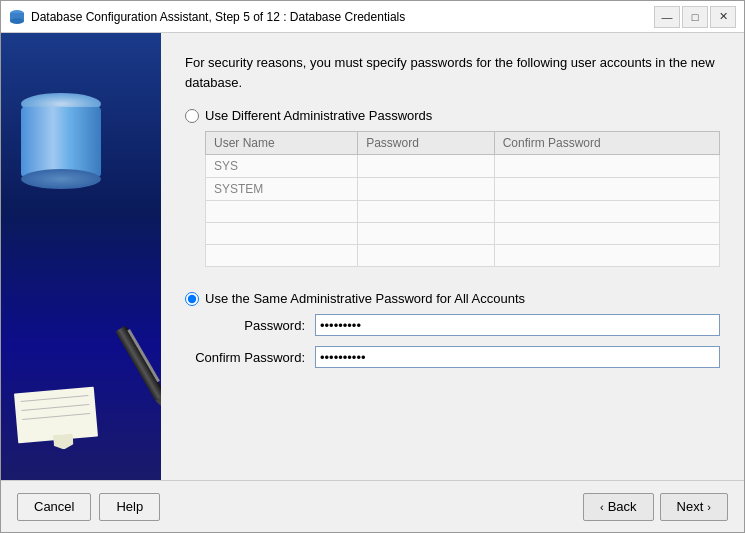 The width and height of the screenshot is (745, 533). Describe the element at coordinates (452, 325) in the screenshot. I see `password-row: Password:` at that location.